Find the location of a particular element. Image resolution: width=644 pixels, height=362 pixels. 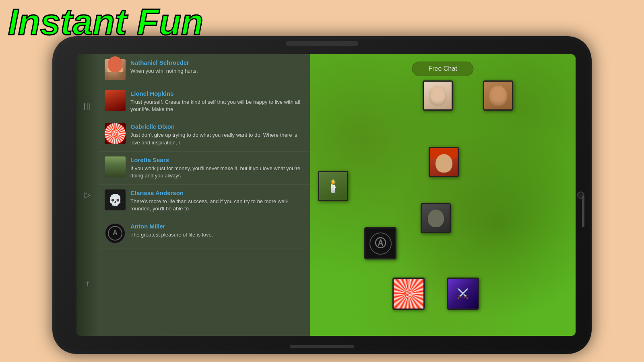

chat-item-clarissa: 💀 Clarissa Anderson There's more to life… is located at coordinates (204, 201).